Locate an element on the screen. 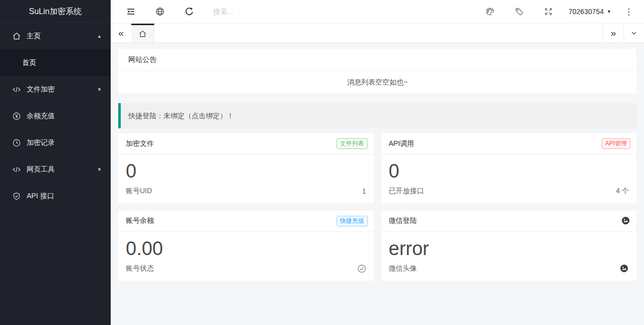 This screenshot has height=325, width=644. sidebar-item-label: 加密记录 is located at coordinates (41, 143).